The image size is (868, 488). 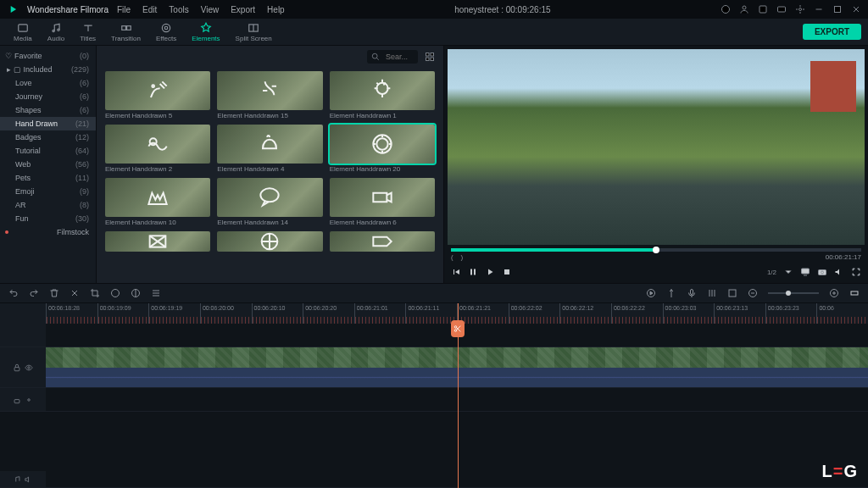 What do you see at coordinates (156, 293) in the screenshot?
I see `adjust-icon` at bounding box center [156, 293].